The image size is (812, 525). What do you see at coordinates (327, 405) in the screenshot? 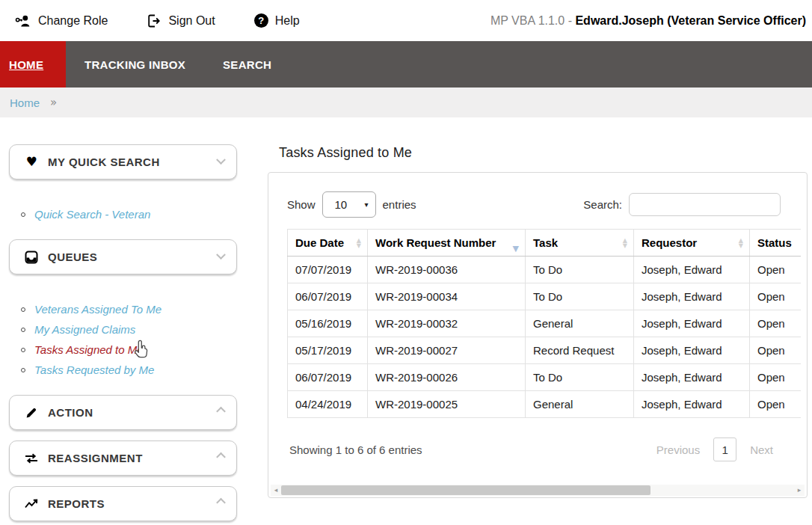
I see `due-date-cell: 04/24/2019` at bounding box center [327, 405].